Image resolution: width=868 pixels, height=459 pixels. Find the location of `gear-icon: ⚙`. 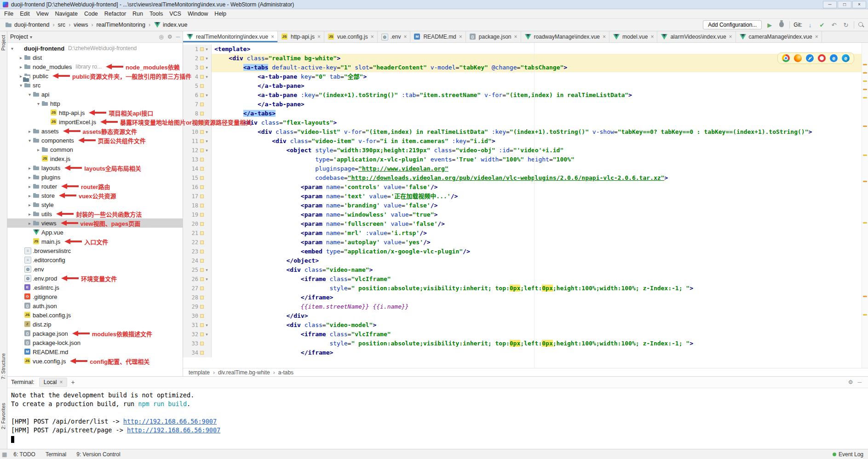

gear-icon: ⚙ is located at coordinates (170, 37).